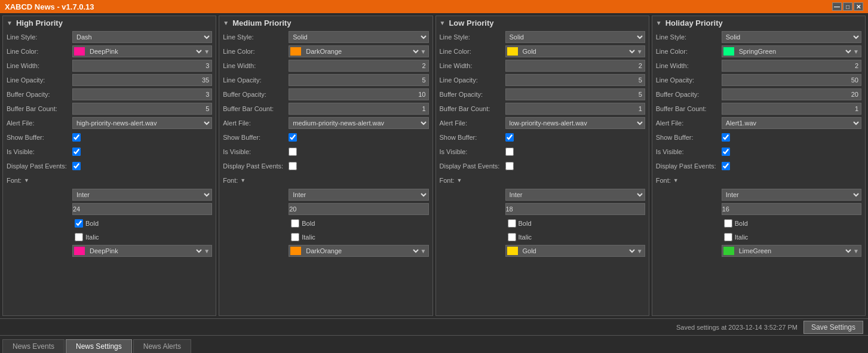 The width and height of the screenshot is (868, 353). Describe the element at coordinates (792, 123) in the screenshot. I see `alert-file-select-holiday: high-priority-news-alert.wavmedium-prior…` at that location.